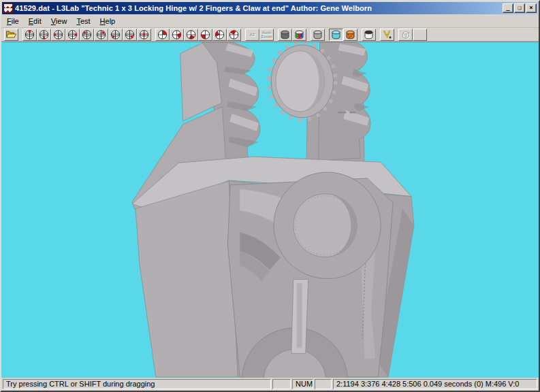 Image resolution: width=540 pixels, height=392 pixels. I want to click on wire-cube-icon, so click(406, 35).